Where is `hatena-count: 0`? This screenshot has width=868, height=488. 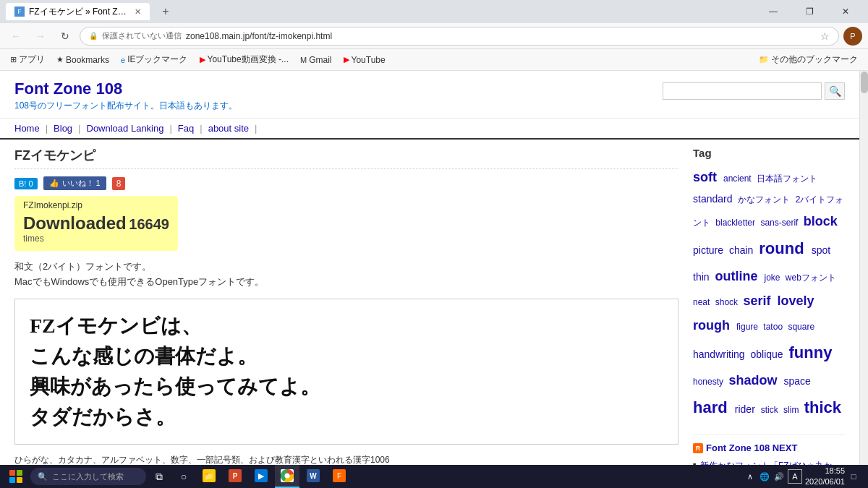
hatena-count: 0 is located at coordinates (30, 184).